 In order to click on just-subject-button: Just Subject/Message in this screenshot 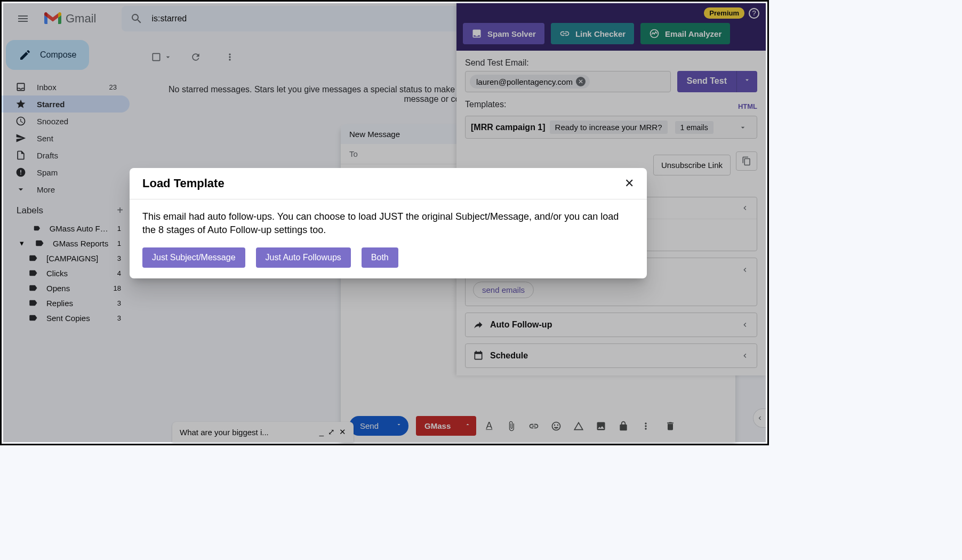, I will do `click(194, 258)`.